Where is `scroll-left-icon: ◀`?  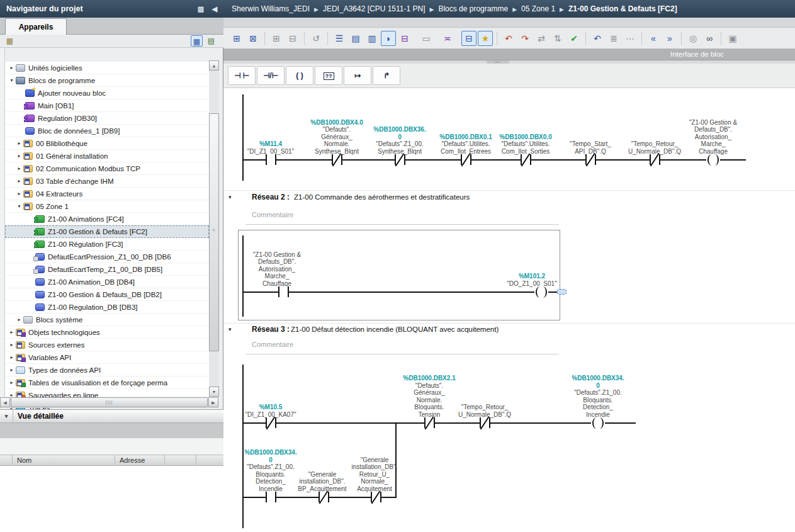
scroll-left-icon: ◀ is located at coordinates (5, 402).